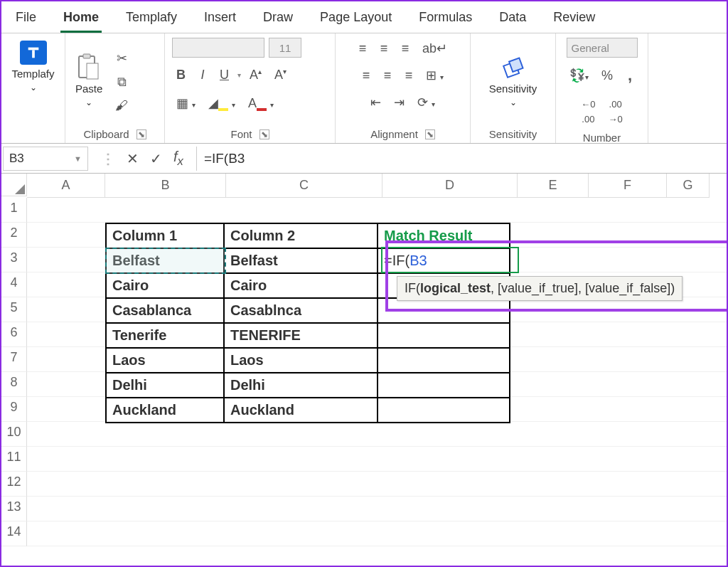 This screenshot has height=567, width=728. Describe the element at coordinates (14, 534) in the screenshot. I see `row-header: 14` at that location.